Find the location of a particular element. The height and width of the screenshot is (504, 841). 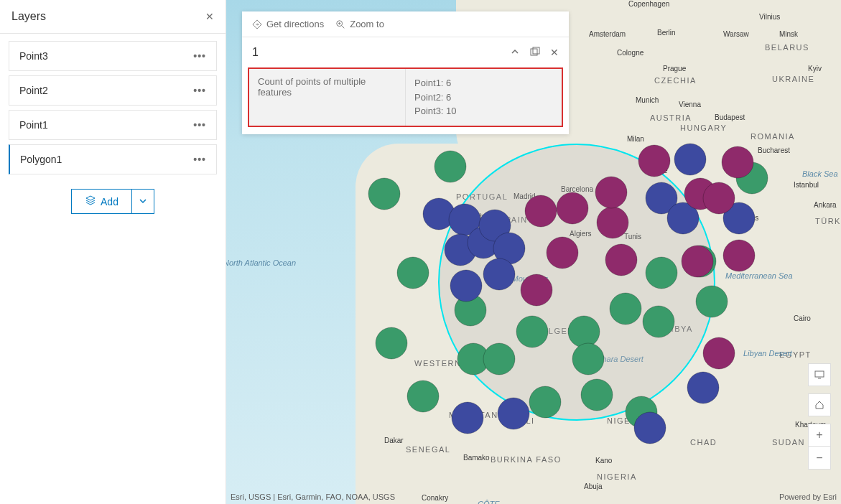

basemap-button is located at coordinates (819, 375).